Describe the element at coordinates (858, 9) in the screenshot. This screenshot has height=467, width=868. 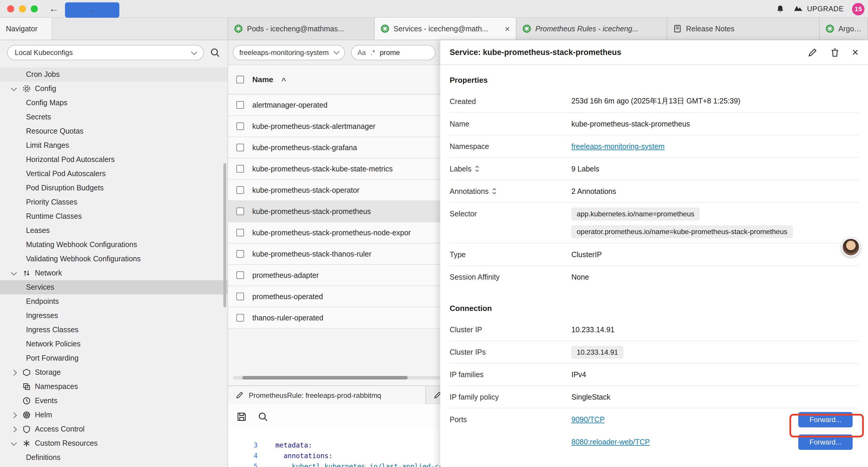
I see `notification-count-badge: 15` at that location.